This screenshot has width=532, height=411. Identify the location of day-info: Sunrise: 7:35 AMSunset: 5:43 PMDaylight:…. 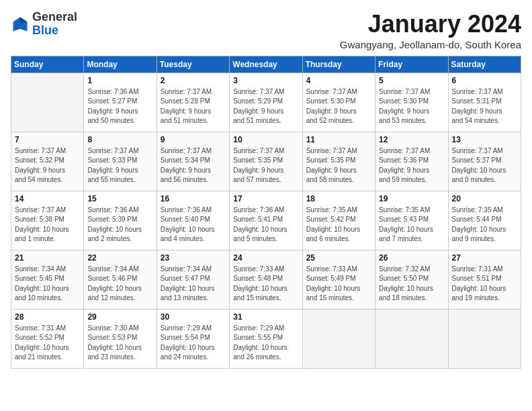
(411, 225).